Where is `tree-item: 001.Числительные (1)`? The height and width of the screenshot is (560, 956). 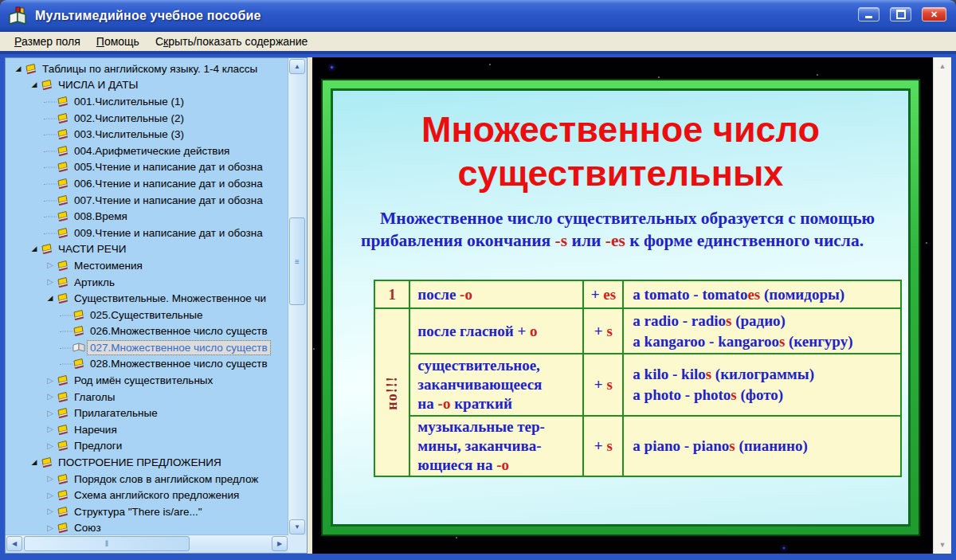 tree-item: 001.Числительные (1) is located at coordinates (147, 102).